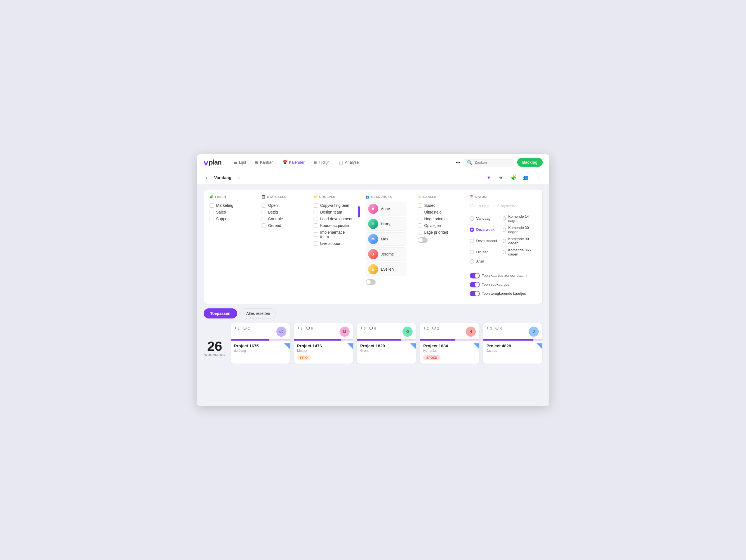  I want to click on filter-live-support: Live support, so click(334, 244).